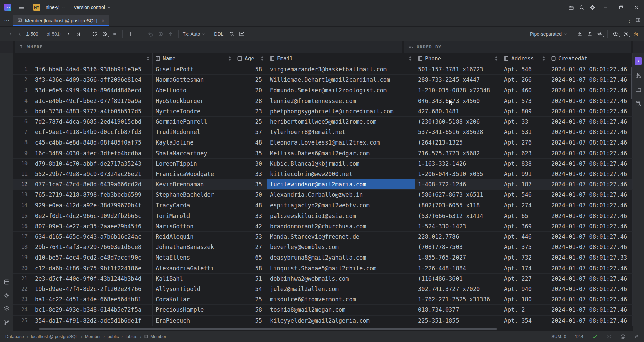 This screenshot has width=644, height=342. I want to click on cell-address: Apt. 180, so click(525, 300).